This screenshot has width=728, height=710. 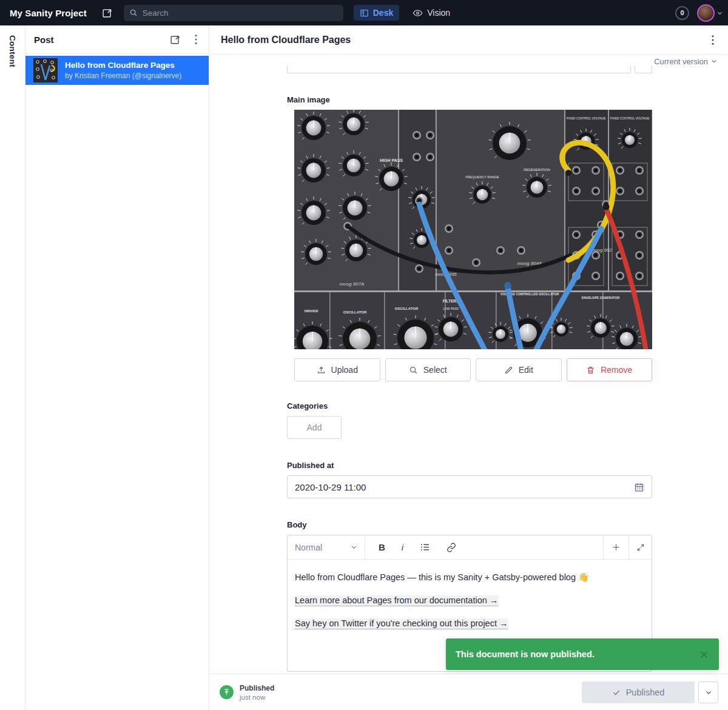 What do you see at coordinates (484, 547) in the screenshot?
I see `format-buttons: B i` at bounding box center [484, 547].